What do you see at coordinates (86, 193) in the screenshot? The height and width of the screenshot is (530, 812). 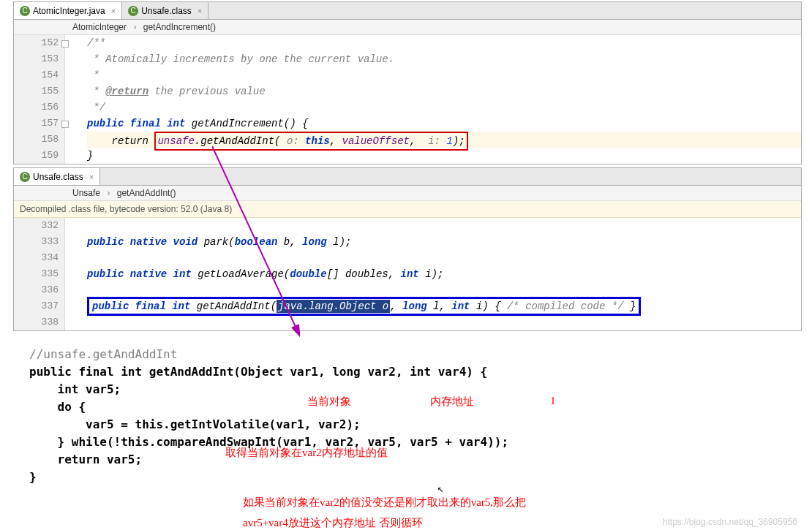 I see `breadcrumb-class: Unsafe` at bounding box center [86, 193].